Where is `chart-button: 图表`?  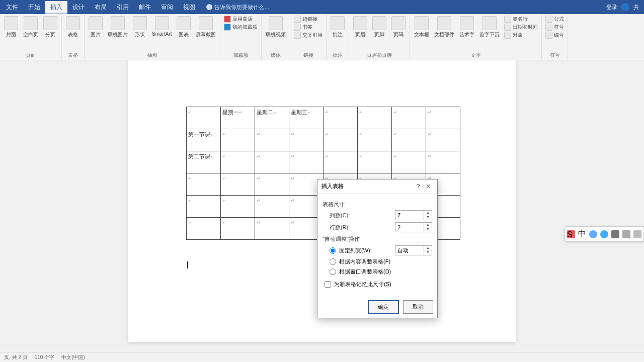
chart-button: 图表 is located at coordinates (184, 27).